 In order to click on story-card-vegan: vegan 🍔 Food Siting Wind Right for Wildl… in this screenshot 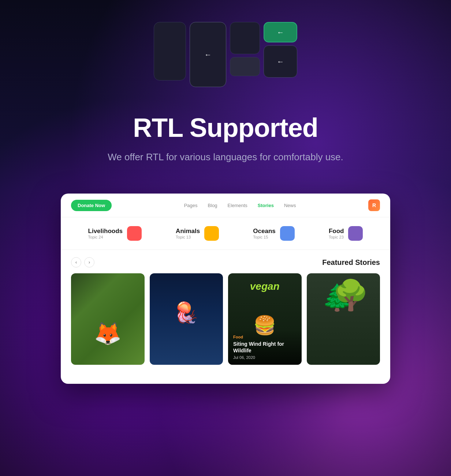, I will do `click(265, 319)`.